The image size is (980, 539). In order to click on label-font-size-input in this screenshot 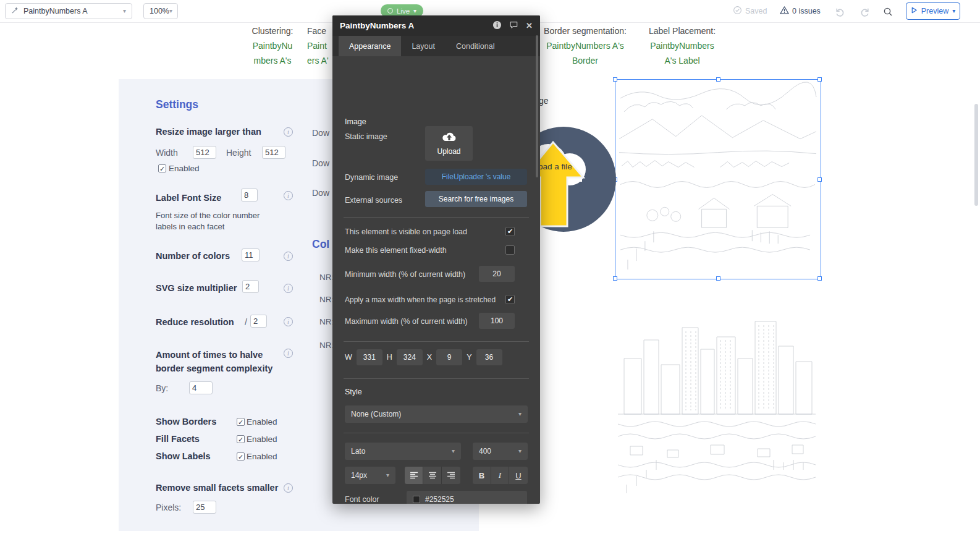, I will do `click(250, 195)`.